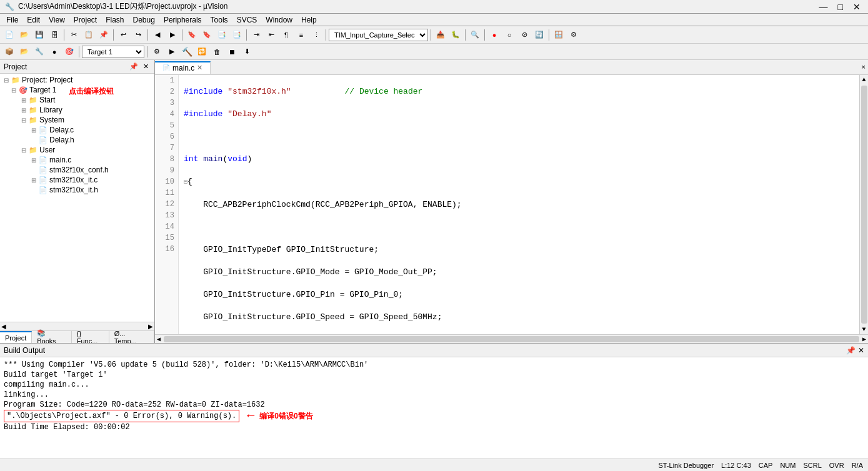 The height and width of the screenshot is (471, 868). What do you see at coordinates (77, 160) in the screenshot?
I see `tree-item-mainc: ⊞ 📄 main.c` at bounding box center [77, 160].